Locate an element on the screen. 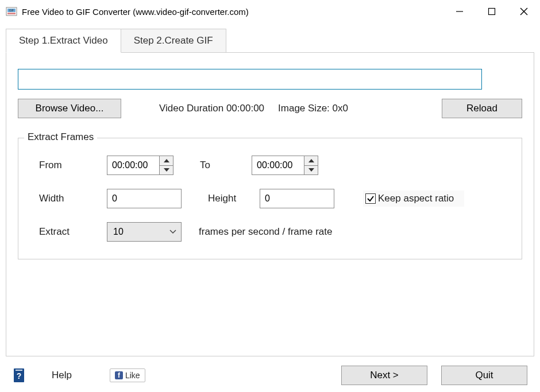  to-up-icon is located at coordinates (311, 161).